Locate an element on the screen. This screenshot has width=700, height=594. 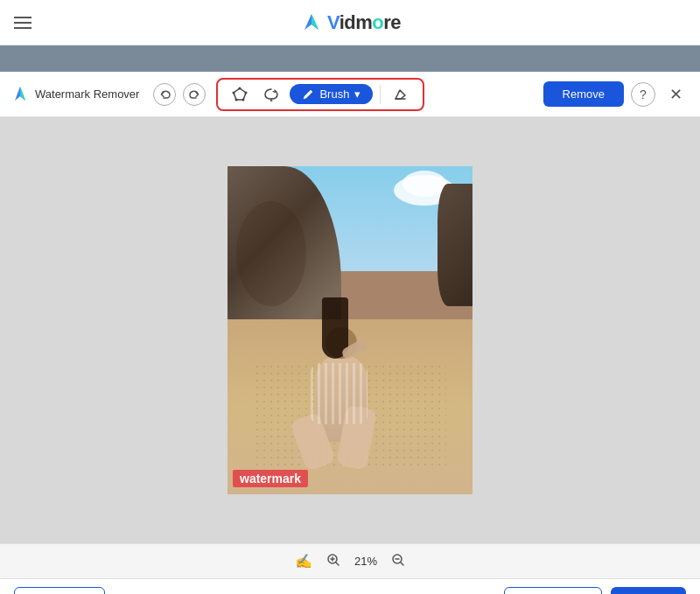
menu-icon is located at coordinates (23, 23).